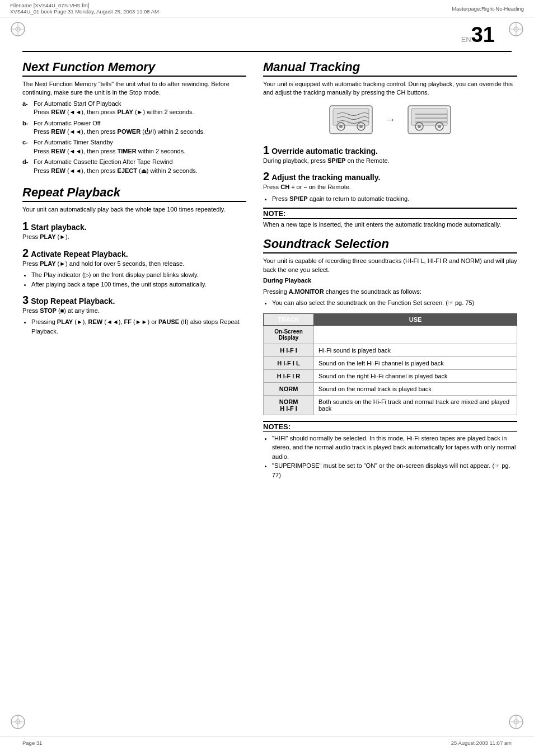 The image size is (534, 756). I want to click on use-cell: Both sounds on the Hi-Fi track and norma…, so click(415, 405).